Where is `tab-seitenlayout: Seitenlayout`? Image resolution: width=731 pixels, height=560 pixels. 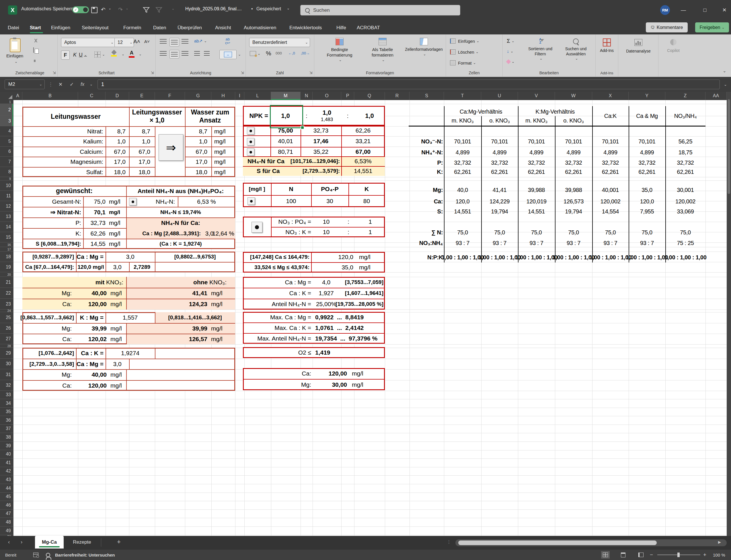
tab-seitenlayout: Seitenlayout is located at coordinates (95, 28).